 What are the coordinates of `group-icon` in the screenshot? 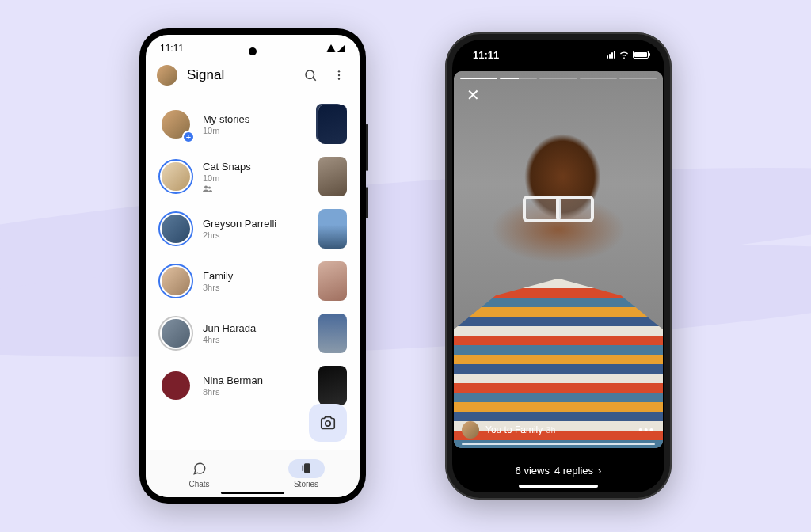 It's located at (256, 188).